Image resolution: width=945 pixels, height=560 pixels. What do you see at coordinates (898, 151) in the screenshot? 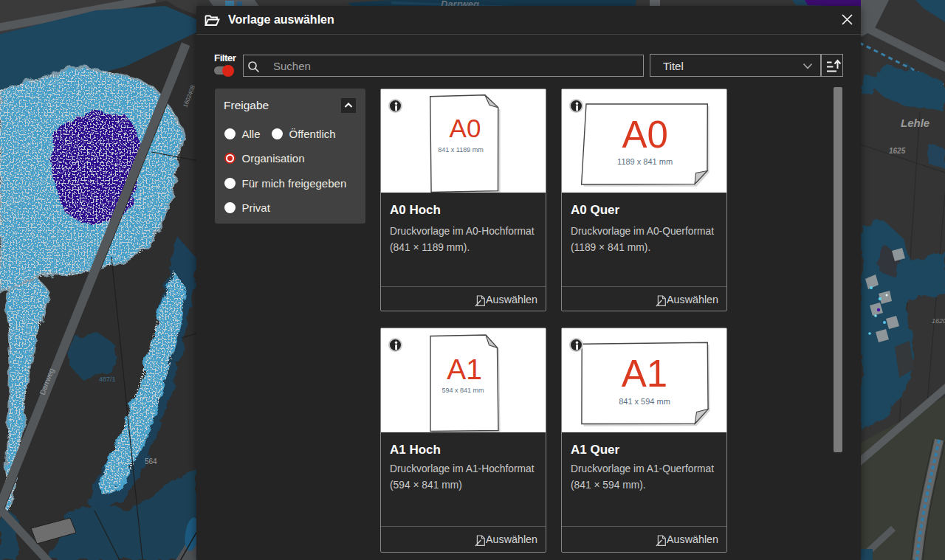
I see `svg-text: 1625` at bounding box center [898, 151].